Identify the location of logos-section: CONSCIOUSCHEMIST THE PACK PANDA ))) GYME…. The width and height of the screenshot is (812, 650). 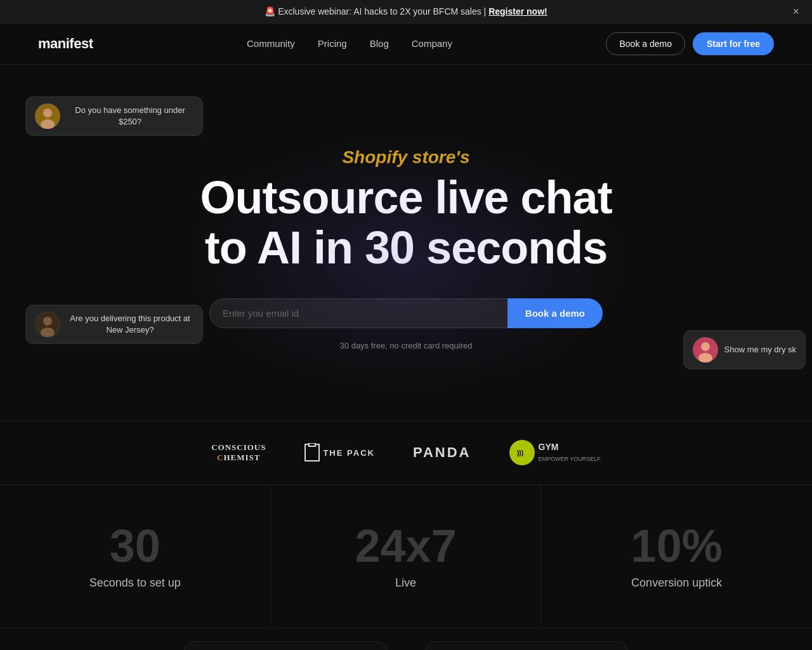
(406, 452).